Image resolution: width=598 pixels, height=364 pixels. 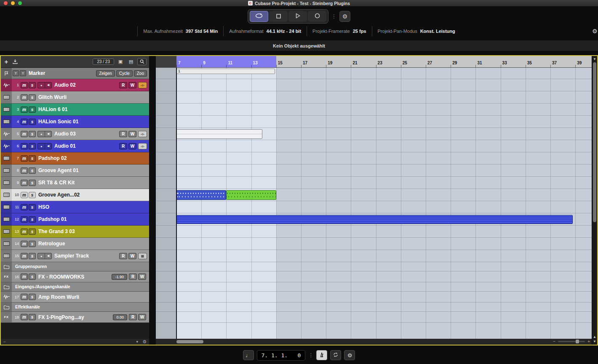 I want to click on track-scale-chevron-down-icon: ▾, so click(x=137, y=342).